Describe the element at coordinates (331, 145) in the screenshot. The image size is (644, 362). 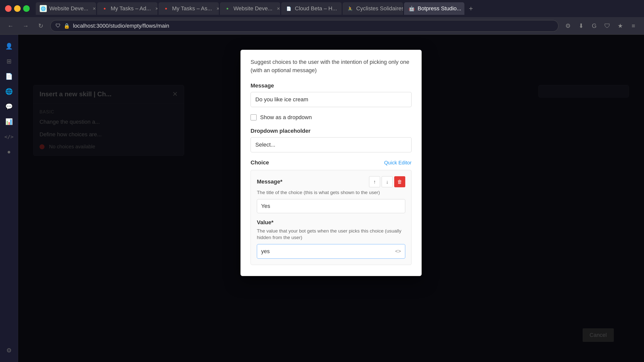
I see `dropdown-placeholder-input` at that location.